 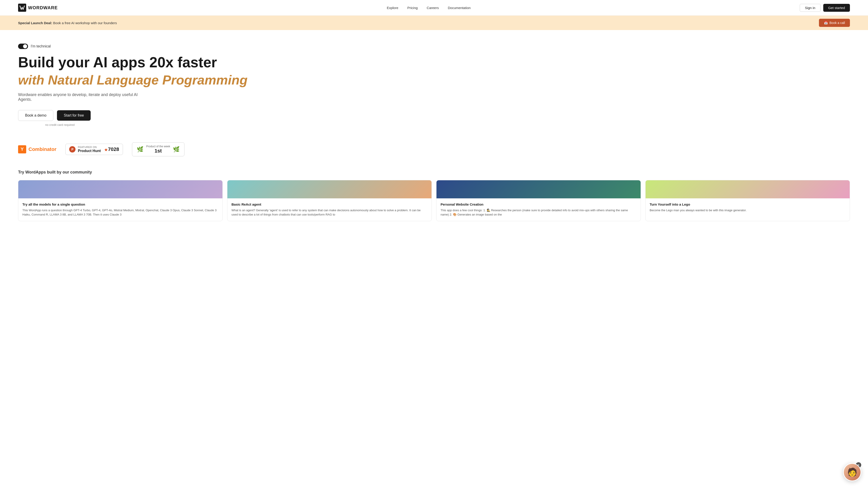 What do you see at coordinates (38, 8) in the screenshot?
I see `logo: WORDWARE` at bounding box center [38, 8].